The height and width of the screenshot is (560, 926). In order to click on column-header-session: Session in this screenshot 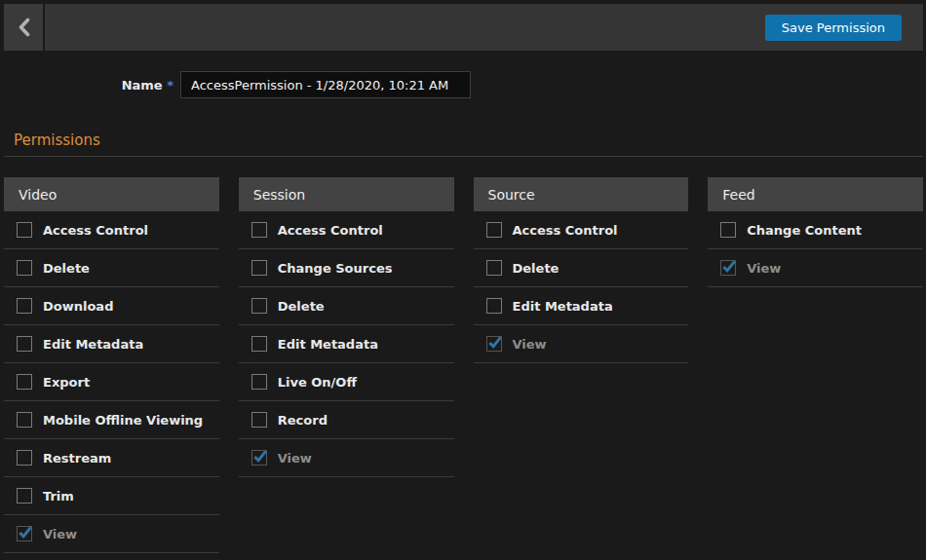, I will do `click(347, 195)`.